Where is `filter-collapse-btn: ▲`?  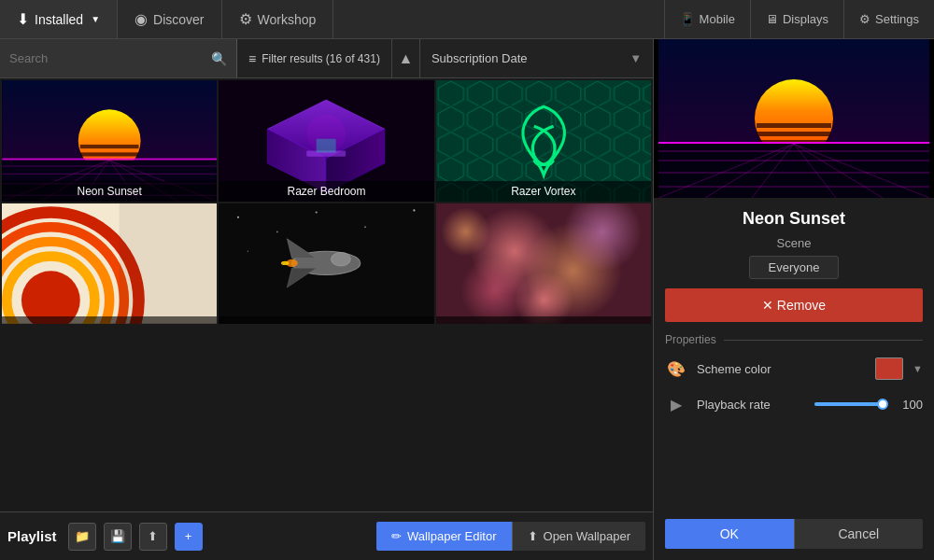
filter-collapse-btn: ▲ is located at coordinates (406, 58).